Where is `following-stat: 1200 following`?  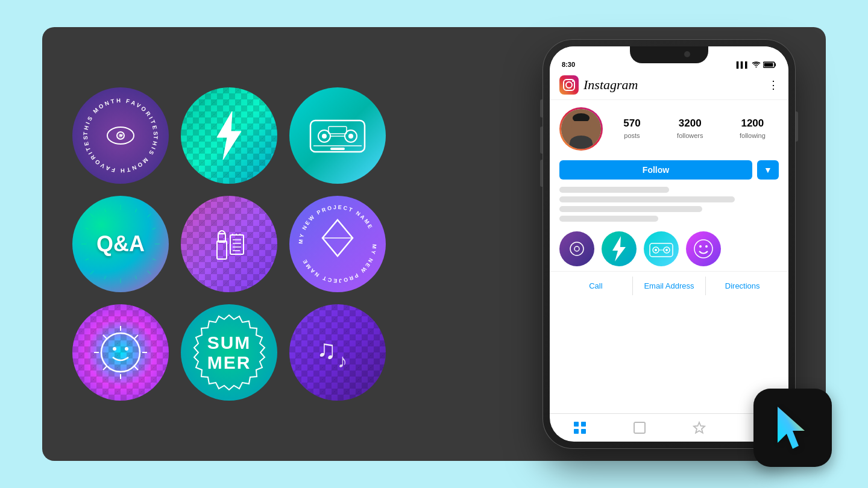 following-stat: 1200 following is located at coordinates (752, 129).